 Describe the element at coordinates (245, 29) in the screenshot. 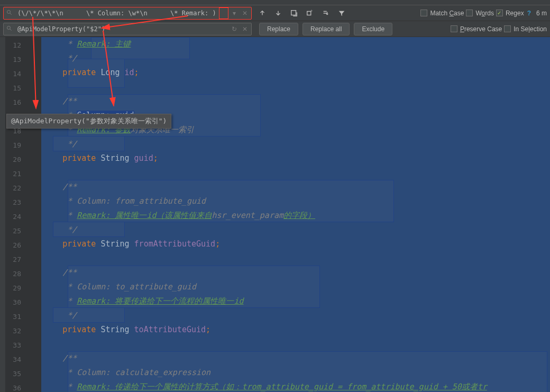

I see `clear-replace-icon: ✕` at that location.